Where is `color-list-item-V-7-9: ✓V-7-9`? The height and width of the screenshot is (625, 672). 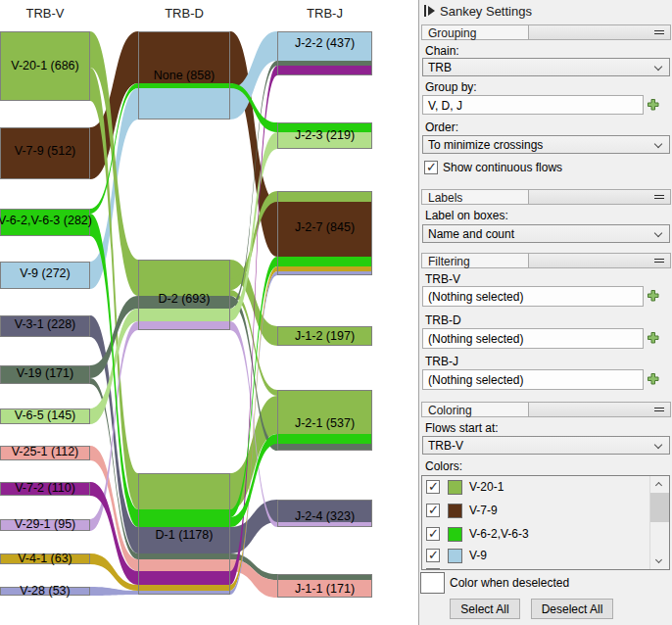 color-list-item-V-7-9: ✓V-7-9 is located at coordinates (462, 510).